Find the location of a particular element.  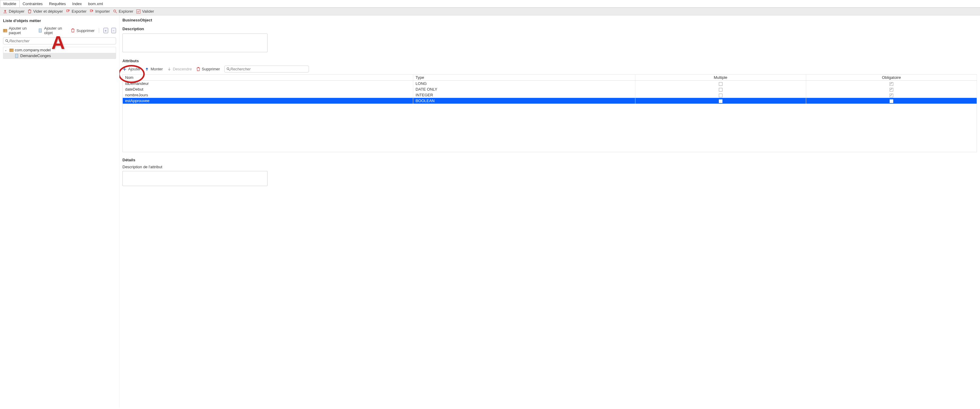

left-toolbar: Ajouter un paquet Ajouter un objet Suppr… is located at coordinates (59, 30).